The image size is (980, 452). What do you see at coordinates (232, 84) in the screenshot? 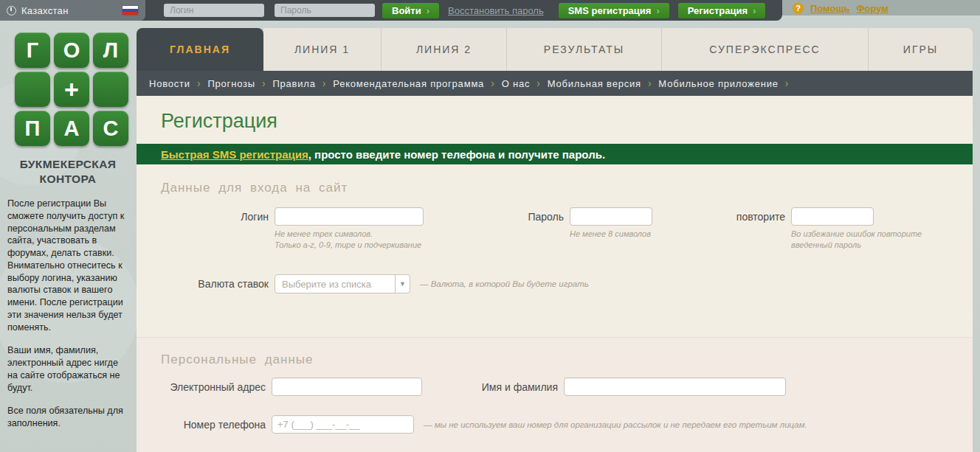
I see `nav-item-prognozy: Прогнозы` at bounding box center [232, 84].